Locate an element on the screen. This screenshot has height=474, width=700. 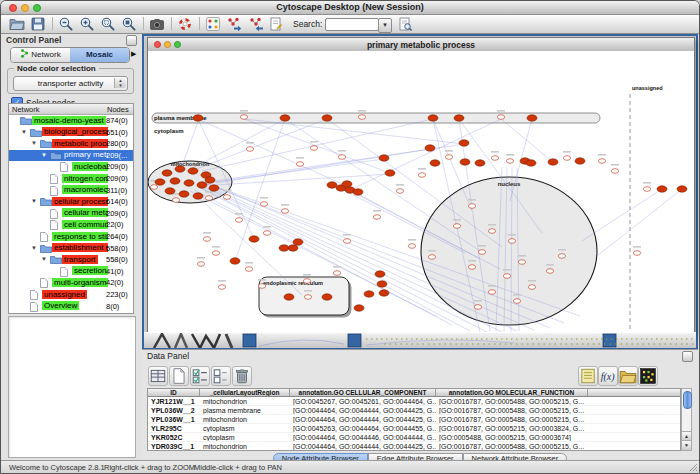
tree-item-transport: ▼transport558(0) is located at coordinates (71, 260).